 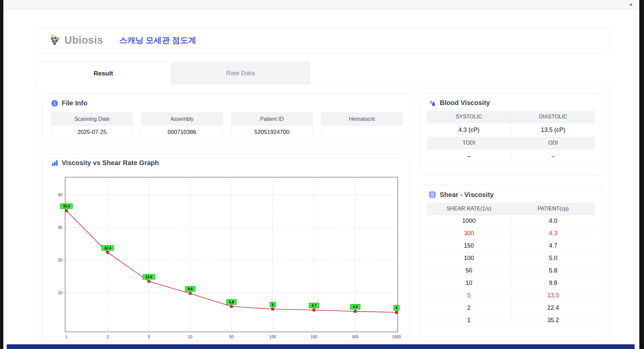 What do you see at coordinates (362, 126) in the screenshot?
I see `field-hematocrit: Hematocrit` at bounding box center [362, 126].